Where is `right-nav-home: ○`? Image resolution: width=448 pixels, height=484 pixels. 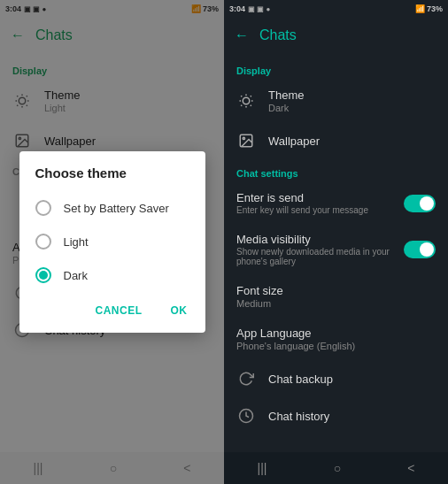
right-nav-home: ○ is located at coordinates (337, 468).